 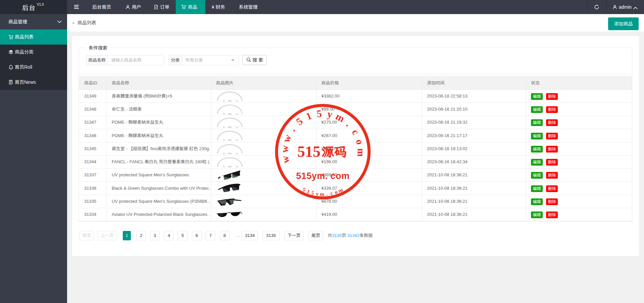 I want to click on svg-text: 515, so click(x=309, y=152).